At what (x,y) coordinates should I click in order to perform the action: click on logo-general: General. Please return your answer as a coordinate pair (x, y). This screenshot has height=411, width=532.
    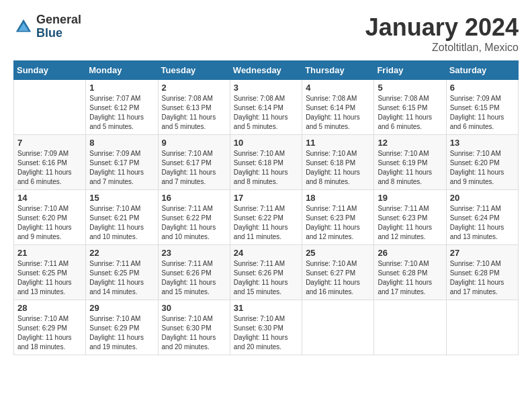
    Looking at the image, I should click on (59, 20).